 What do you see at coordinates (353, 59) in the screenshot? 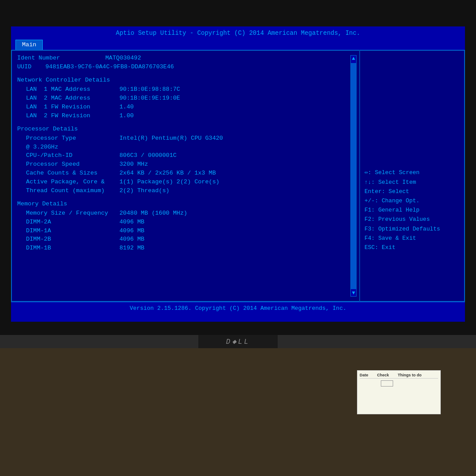
I see `scroll-up-arrow: ▲` at bounding box center [353, 59].